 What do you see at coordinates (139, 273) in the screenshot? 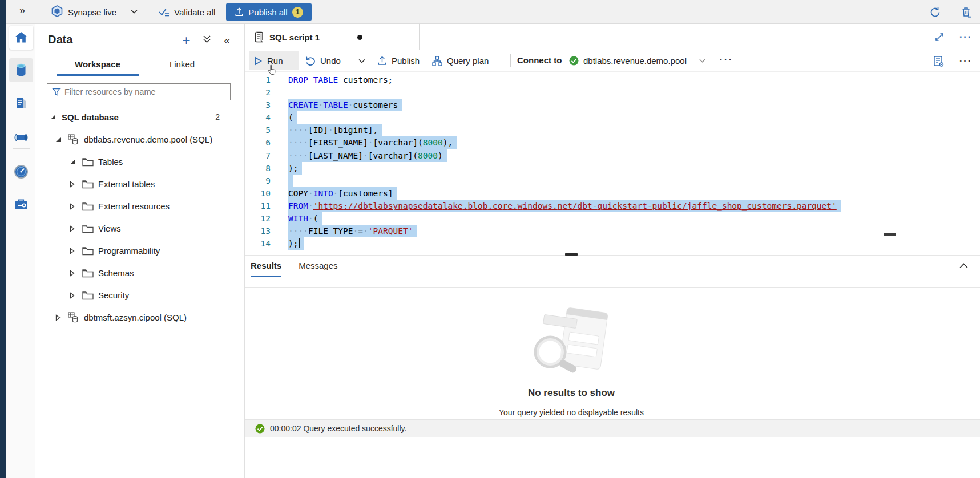
I see `tree-item: Schemas` at bounding box center [139, 273].